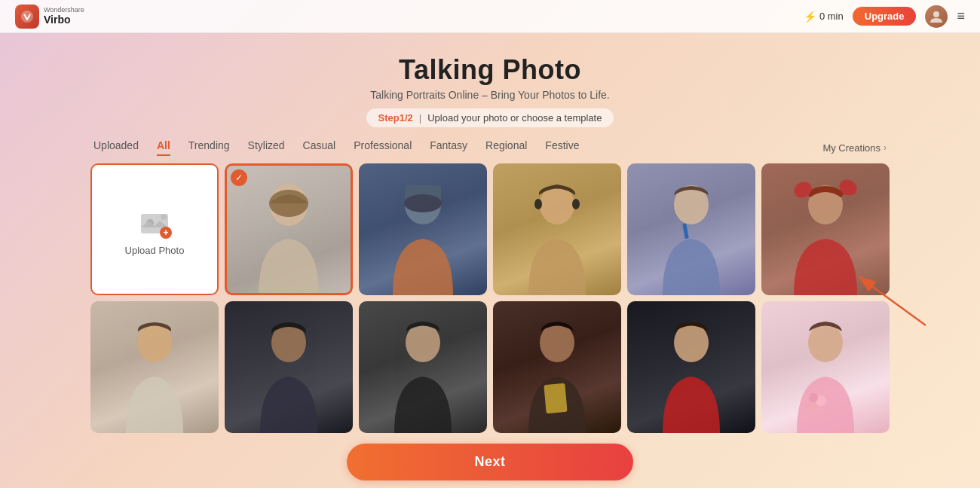 This screenshot has width=980, height=488. What do you see at coordinates (336, 148) in the screenshot?
I see `tabs-left: Uploaded All Trending Stylized Casual Pr…` at bounding box center [336, 148].